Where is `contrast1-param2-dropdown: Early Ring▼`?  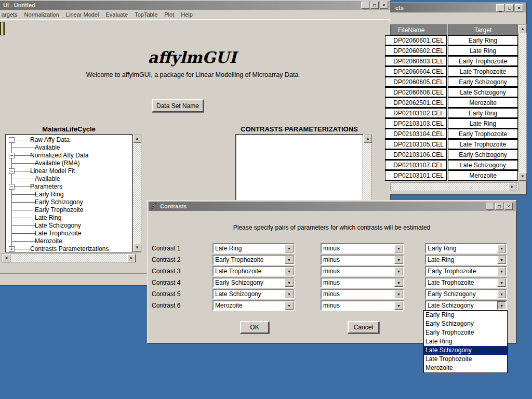 contrast1-param2-dropdown: Early Ring▼ is located at coordinates (466, 248).